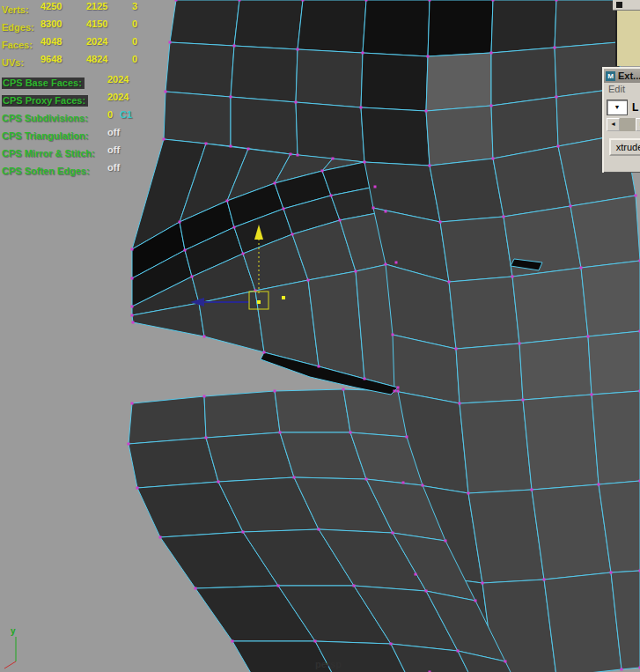 Image resolution: width=640 pixels, height=672 pixels. What do you see at coordinates (121, 153) in the screenshot?
I see `hud-row: CPS Mirror & Stitch:off` at bounding box center [121, 153].